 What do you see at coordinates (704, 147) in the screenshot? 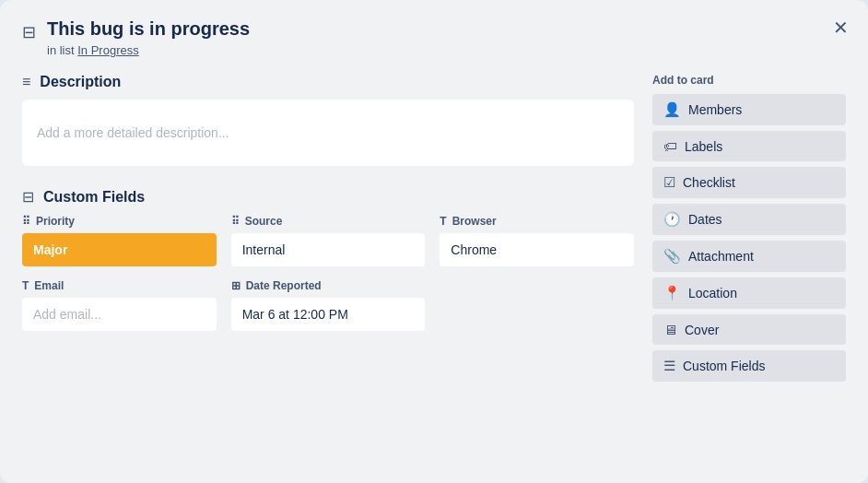
I see `sidebar-label-labels: Labels` at bounding box center [704, 147].